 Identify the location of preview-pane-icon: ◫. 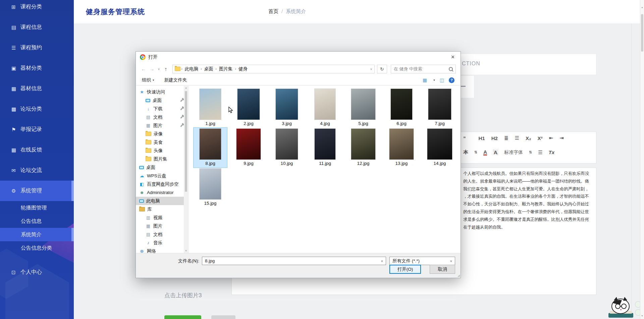
(442, 80).